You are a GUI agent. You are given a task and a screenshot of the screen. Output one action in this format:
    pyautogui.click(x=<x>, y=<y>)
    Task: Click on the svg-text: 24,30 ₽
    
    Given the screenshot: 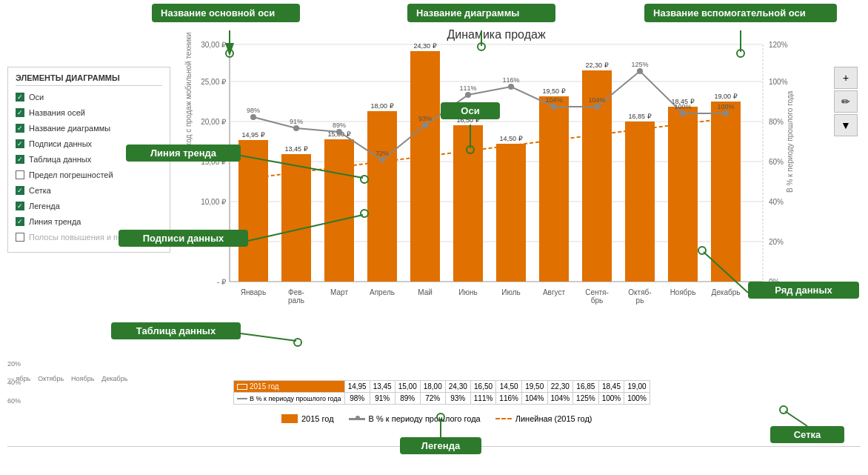 What is the action you would take?
    pyautogui.click(x=425, y=46)
    